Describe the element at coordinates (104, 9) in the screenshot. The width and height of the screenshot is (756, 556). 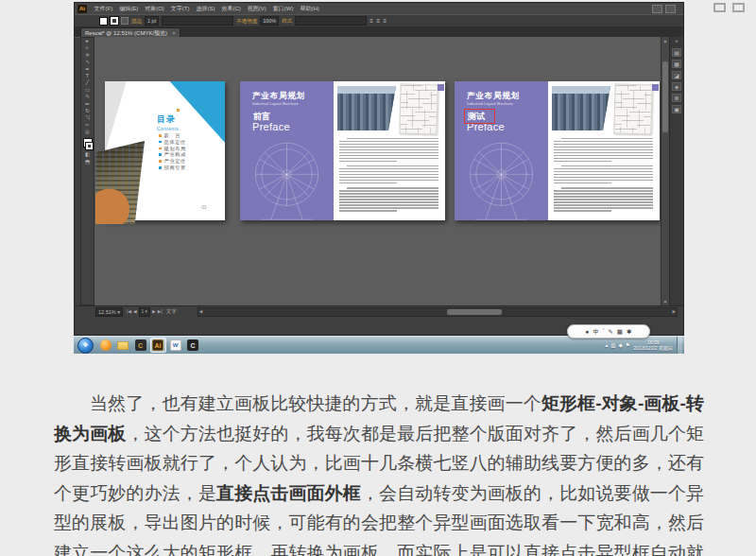
I see `menu-item: 文件(F)` at that location.